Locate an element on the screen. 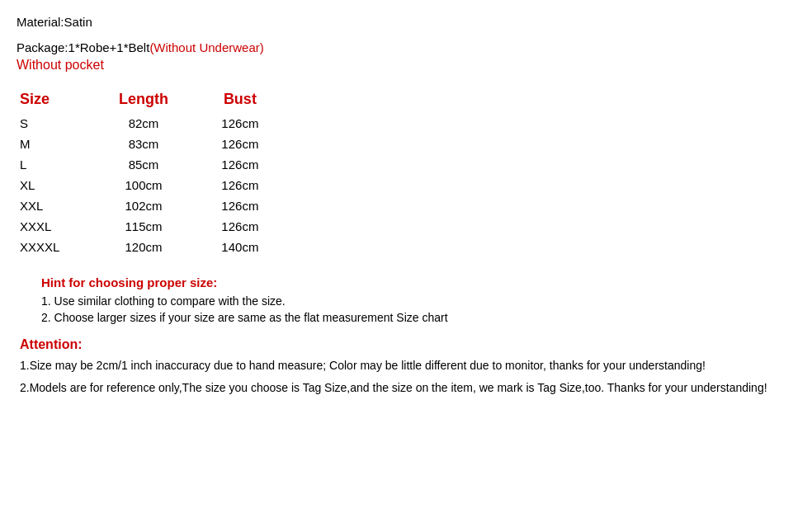  table-cell: XXL is located at coordinates (64, 206).